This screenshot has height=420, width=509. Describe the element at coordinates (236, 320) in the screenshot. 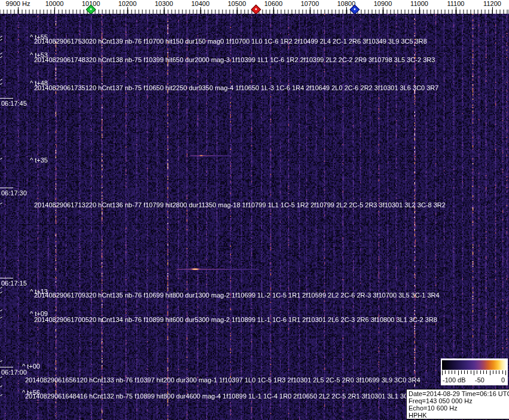

I see `detection-text: 20140829061700520 hCnt134 nb-76 f10899 h…` at that location.